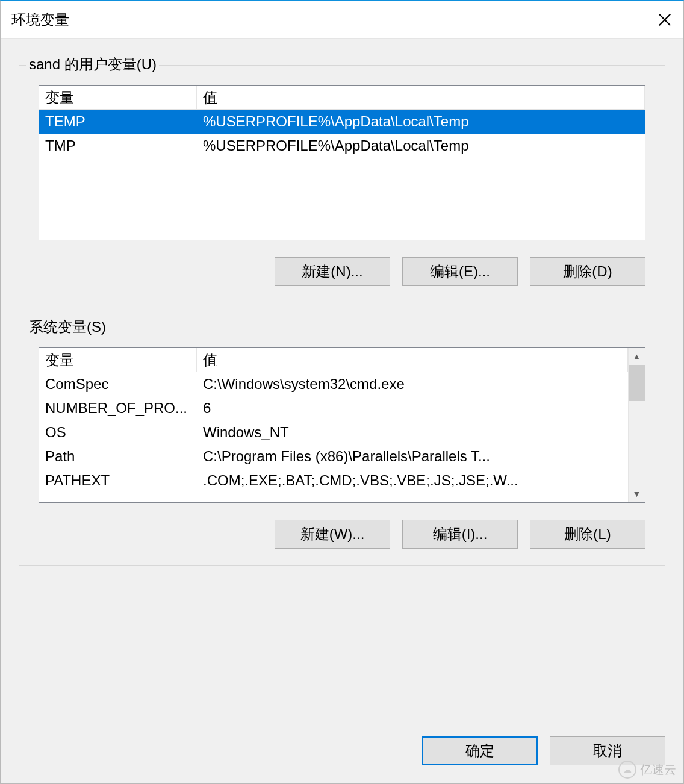  What do you see at coordinates (342, 146) in the screenshot?
I see `table-row: TMP %USERPROFILE%\AppData\Local\Temp` at bounding box center [342, 146].